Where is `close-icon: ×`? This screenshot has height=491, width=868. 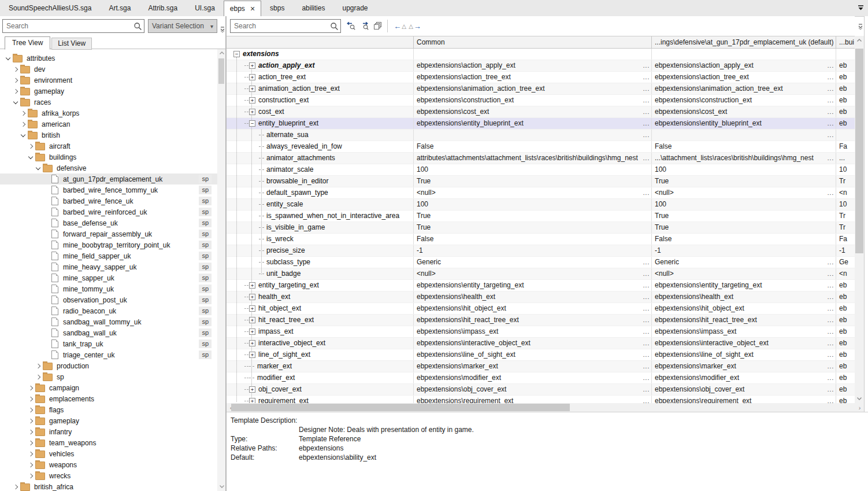
close-icon: × is located at coordinates (253, 9).